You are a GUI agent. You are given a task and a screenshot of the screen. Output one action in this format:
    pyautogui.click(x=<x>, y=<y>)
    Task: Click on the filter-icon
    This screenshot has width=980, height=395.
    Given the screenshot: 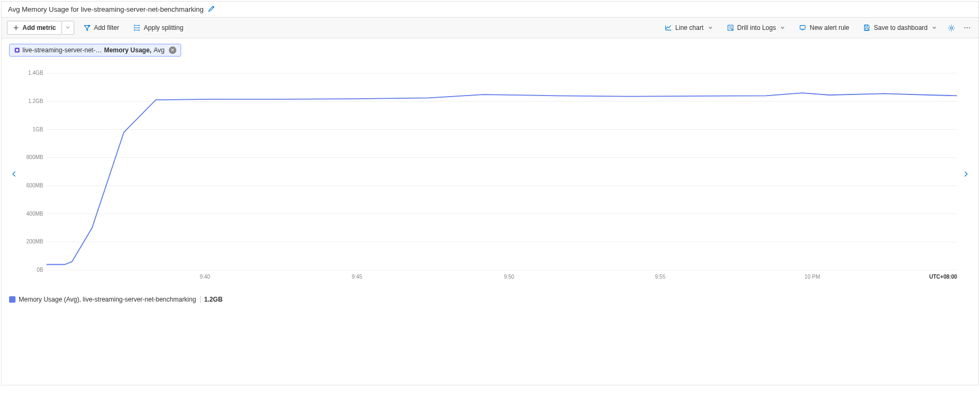 What is the action you would take?
    pyautogui.click(x=87, y=28)
    